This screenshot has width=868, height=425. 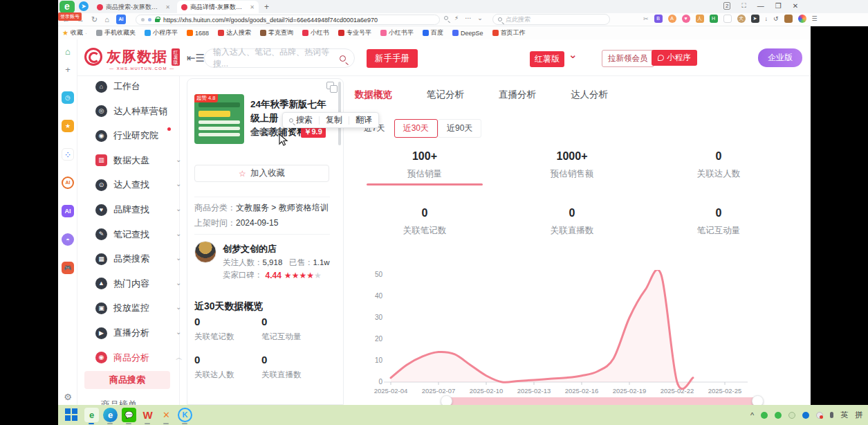 I want to click on bookmark-item: 首页工作, so click(x=509, y=33).